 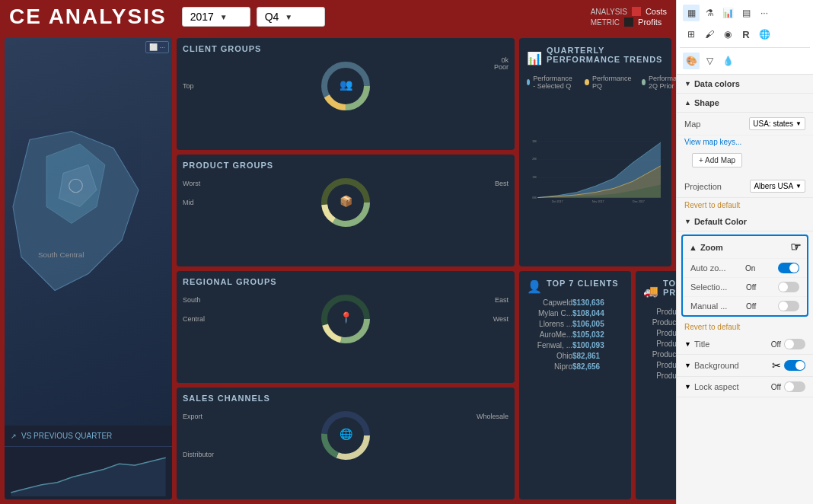 I want to click on auto-zoom-property: Auto zo... On, so click(x=744, y=268).